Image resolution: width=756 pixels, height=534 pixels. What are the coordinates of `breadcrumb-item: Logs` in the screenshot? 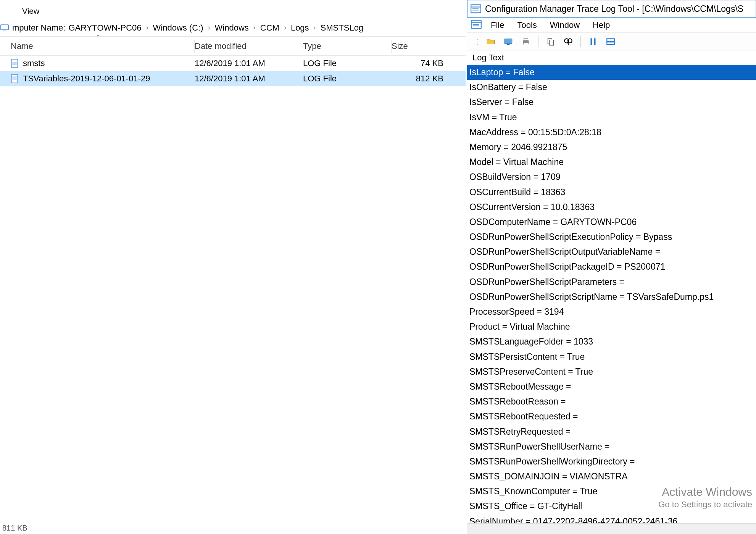 It's located at (300, 28).